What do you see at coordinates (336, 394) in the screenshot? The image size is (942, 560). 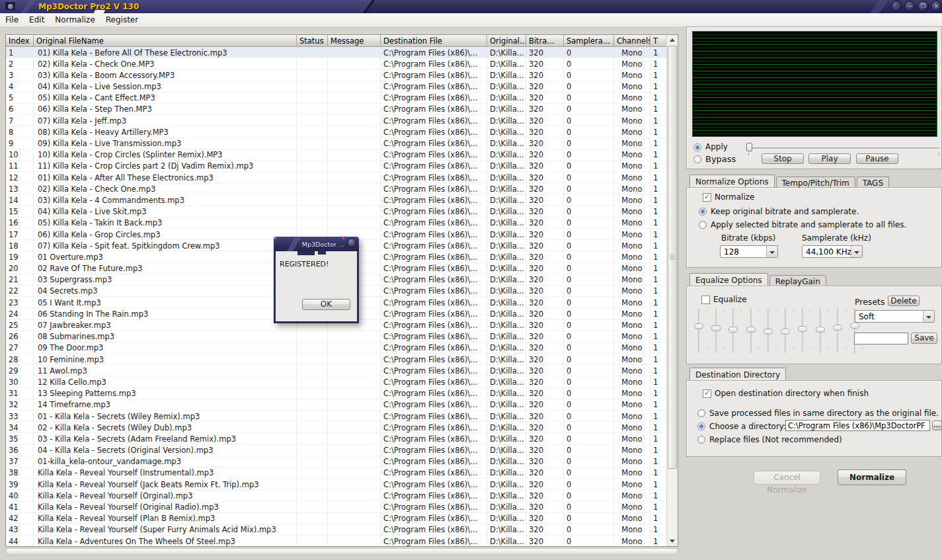 I see `table-row: 31 13 Sleeping Patterns.mp3 C:\Program F…` at bounding box center [336, 394].